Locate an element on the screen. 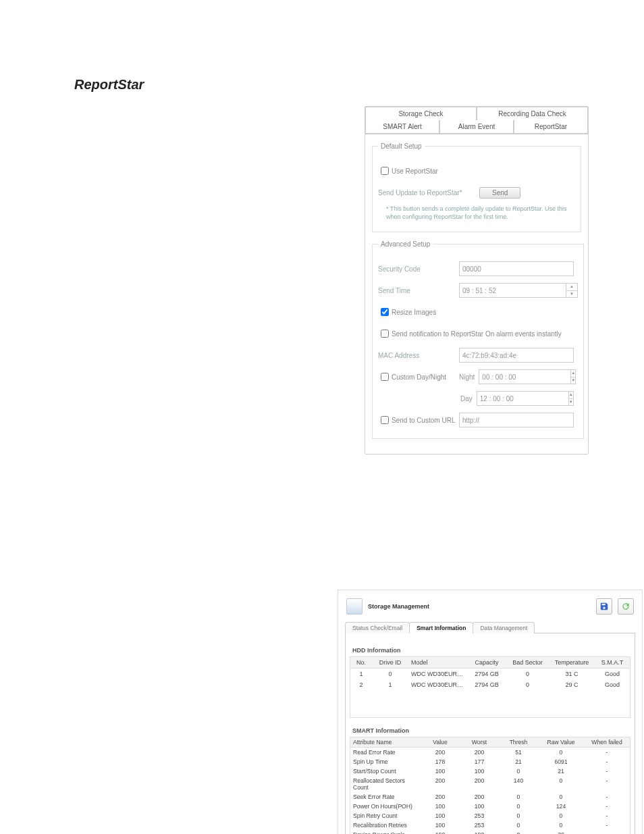  spinner-day: ▲▼ is located at coordinates (571, 398).